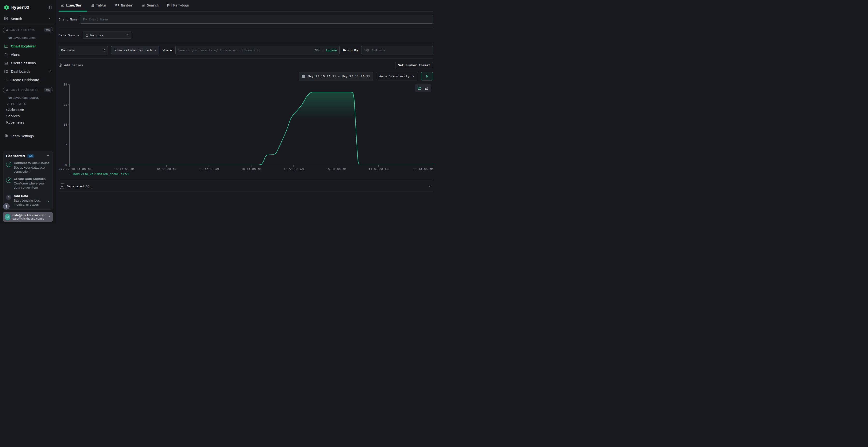 The height and width of the screenshot is (447, 868). Describe the element at coordinates (28, 123) in the screenshot. I see `preset-kubernetes: Kubernetes` at that location.